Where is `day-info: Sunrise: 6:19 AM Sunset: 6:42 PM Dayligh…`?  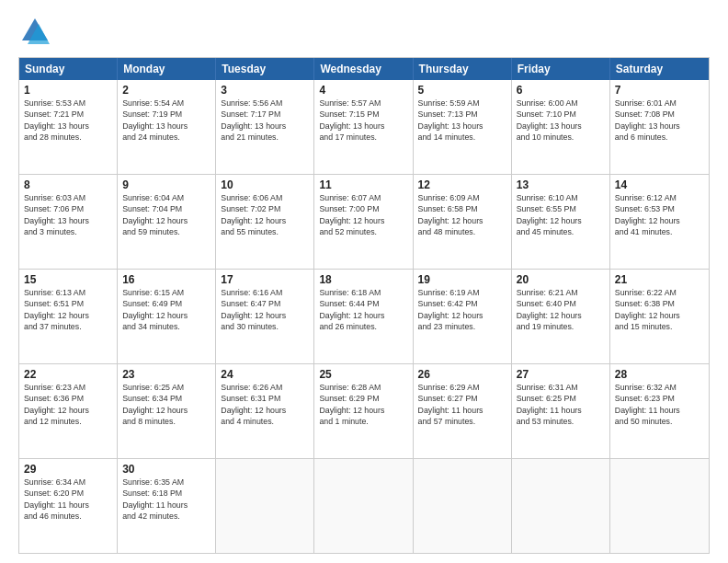 day-info: Sunrise: 6:19 AM Sunset: 6:42 PM Dayligh… is located at coordinates (462, 309).